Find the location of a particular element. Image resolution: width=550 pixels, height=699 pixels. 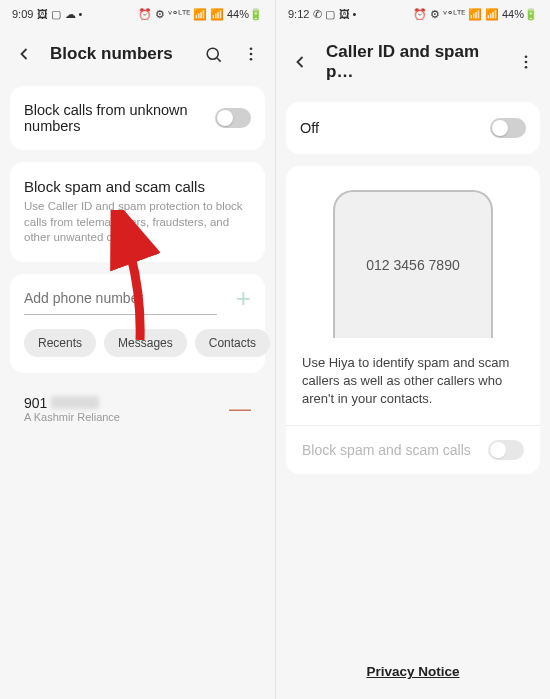

master-toggle-label: Off is located at coordinates (389, 128).